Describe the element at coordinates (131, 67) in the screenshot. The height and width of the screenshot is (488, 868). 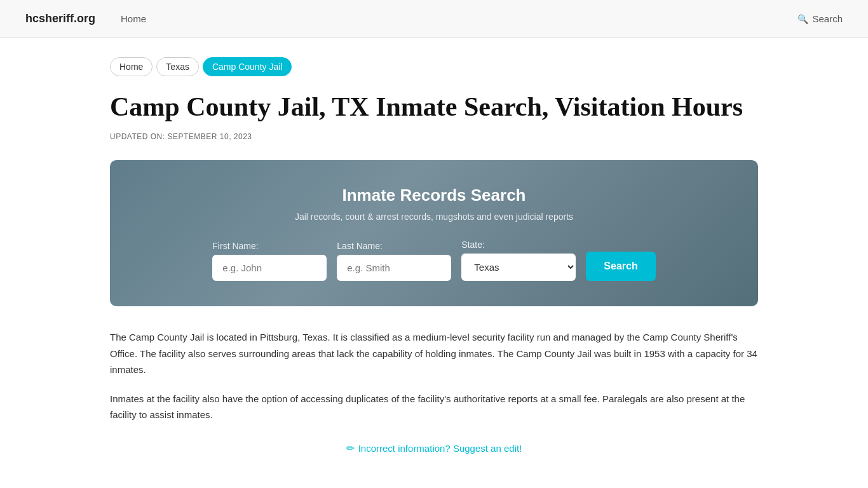
I see `breadcrumb-home: Home` at that location.